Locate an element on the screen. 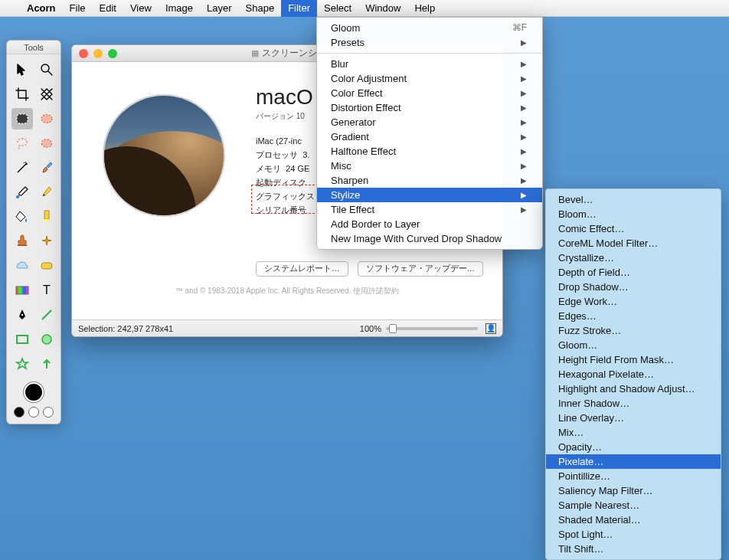 This screenshot has width=729, height=560. stylize-pointillize-: Pointillize… is located at coordinates (633, 476).